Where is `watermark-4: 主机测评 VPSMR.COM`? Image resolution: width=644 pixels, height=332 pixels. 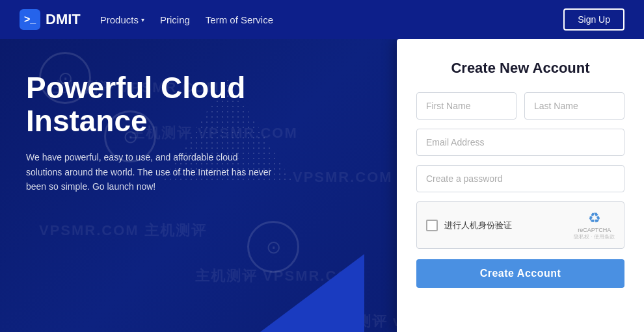
watermark-4: 主机测评 VPSMR.COM is located at coordinates (279, 276).